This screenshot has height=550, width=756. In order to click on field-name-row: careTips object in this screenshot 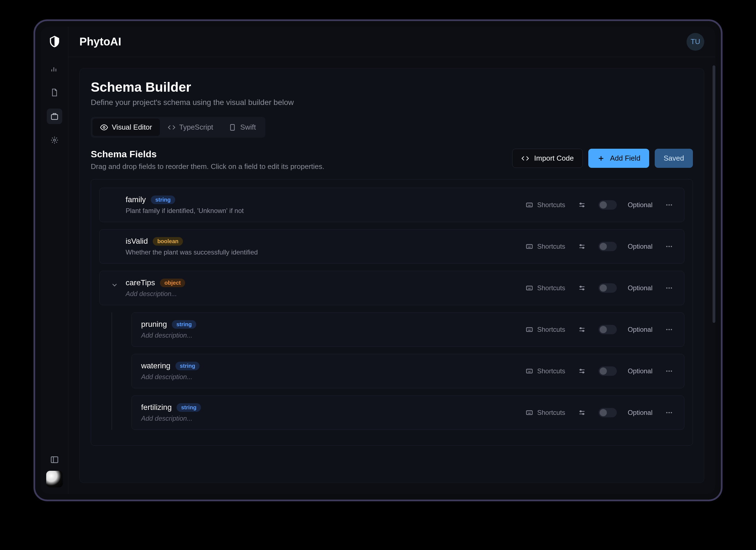, I will do `click(155, 283)`.